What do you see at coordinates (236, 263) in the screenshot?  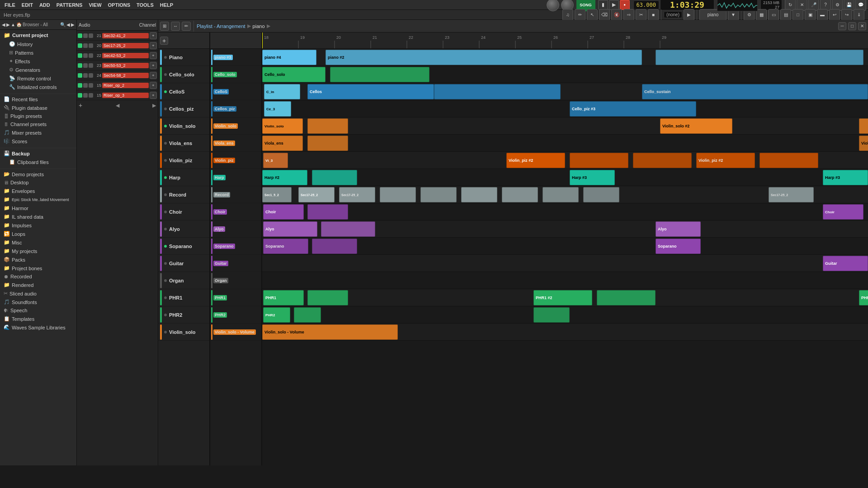 I see `pattern-row-guitar: Guitar` at bounding box center [236, 263].